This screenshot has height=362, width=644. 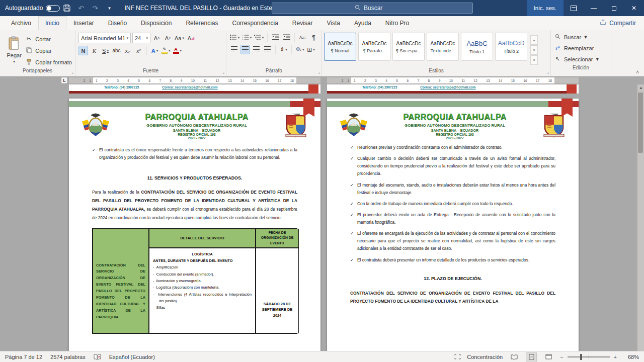 I want to click on styles-scroll-down-icon: ▼, so click(x=534, y=50).